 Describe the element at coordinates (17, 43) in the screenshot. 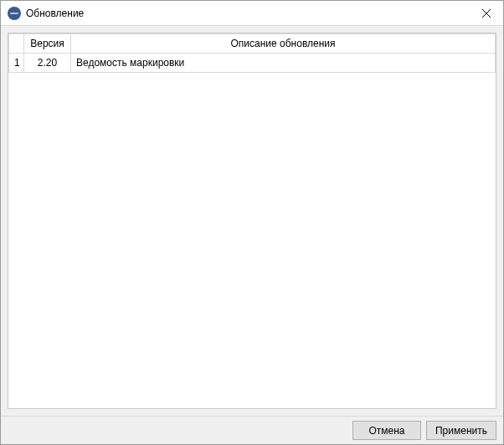

I see `column-header-rownum` at that location.